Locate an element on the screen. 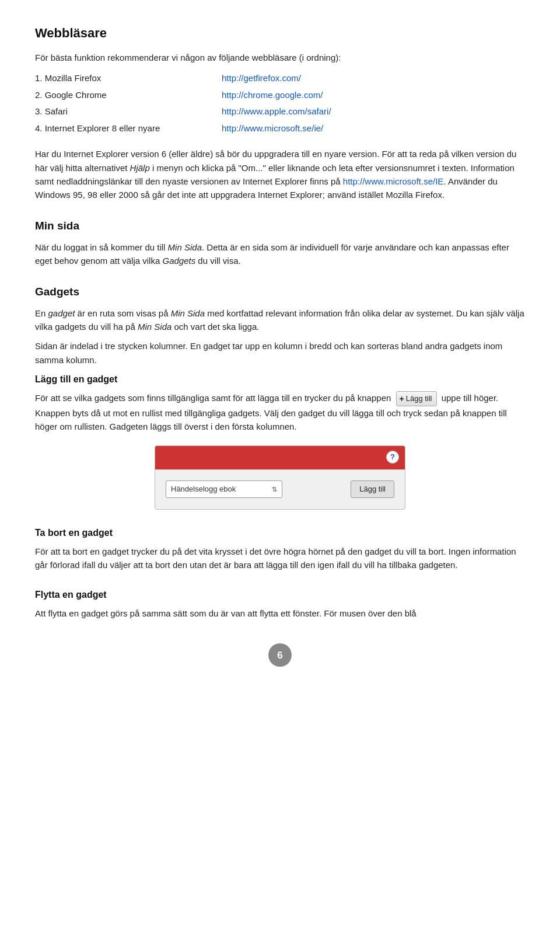 The image size is (560, 944). question-mark-icon: ? is located at coordinates (393, 457).